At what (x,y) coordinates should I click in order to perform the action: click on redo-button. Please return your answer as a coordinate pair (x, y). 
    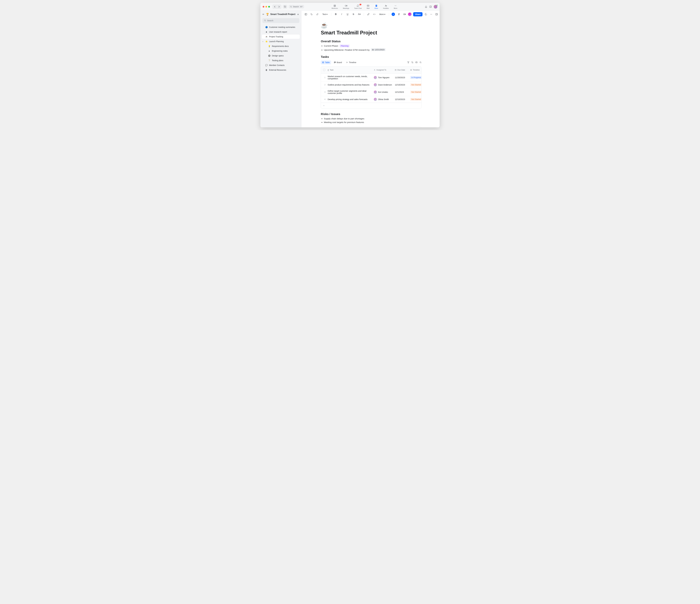
    Looking at the image, I should click on (318, 14).